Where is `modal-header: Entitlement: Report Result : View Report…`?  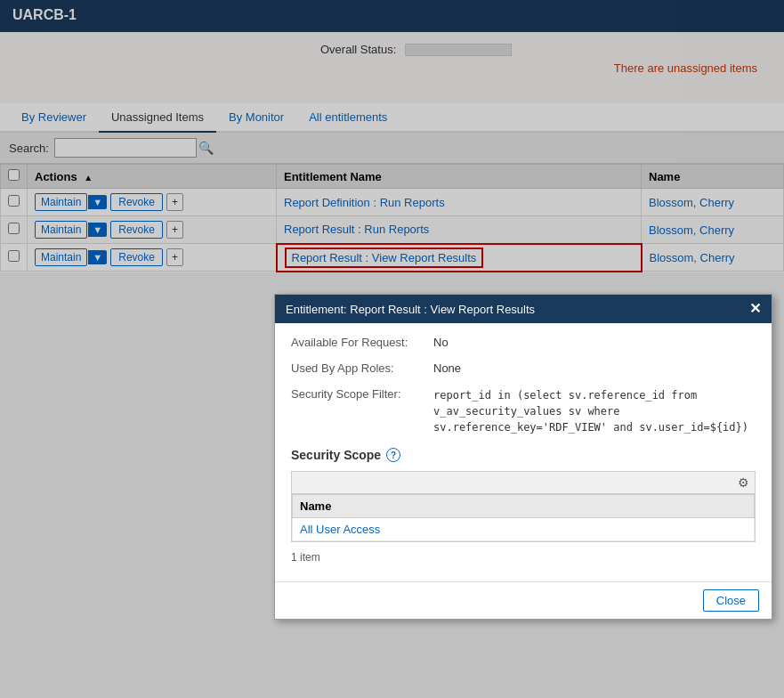
modal-header: Entitlement: Report Result : View Report… is located at coordinates (523, 309).